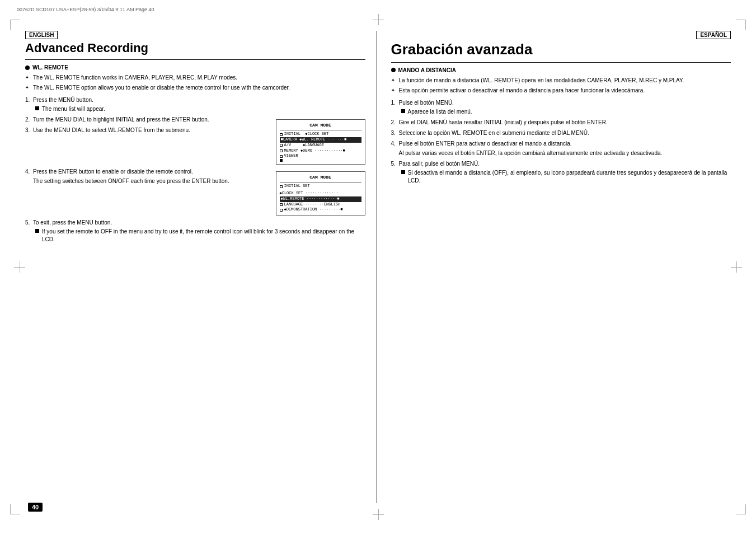 Image resolution: width=756 pixels, height=534 pixels. Describe the element at coordinates (144, 177) in the screenshot. I see `step-4: 4. Press the ENTER button to enable or d…` at that location.